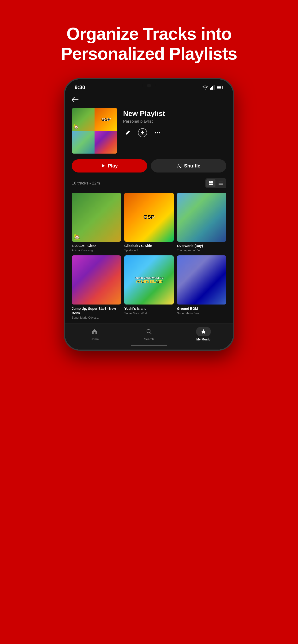 Image resolution: width=298 pixels, height=644 pixels. What do you see at coordinates (80, 88) in the screenshot?
I see `status-time: 9:30` at bounding box center [80, 88].